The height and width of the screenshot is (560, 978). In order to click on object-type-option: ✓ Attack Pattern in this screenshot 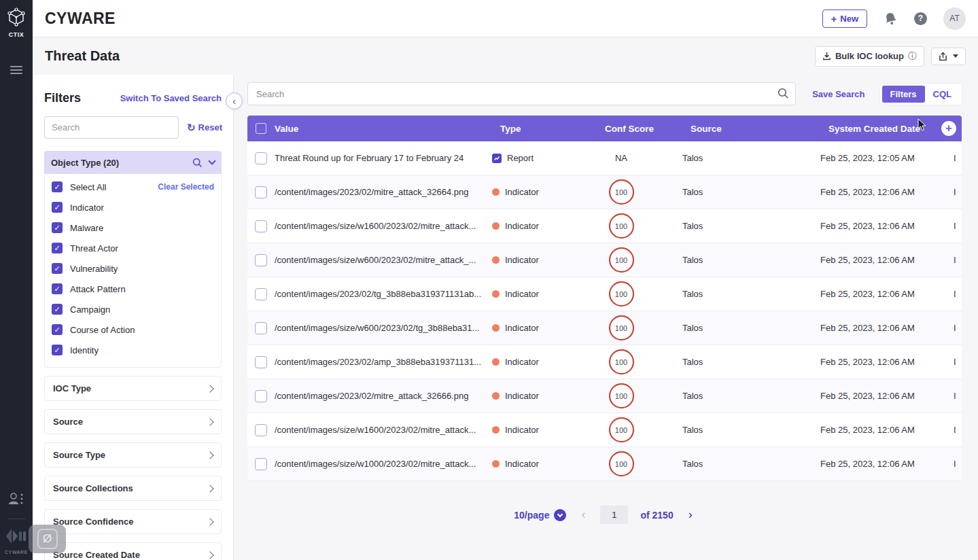, I will do `click(133, 289)`.